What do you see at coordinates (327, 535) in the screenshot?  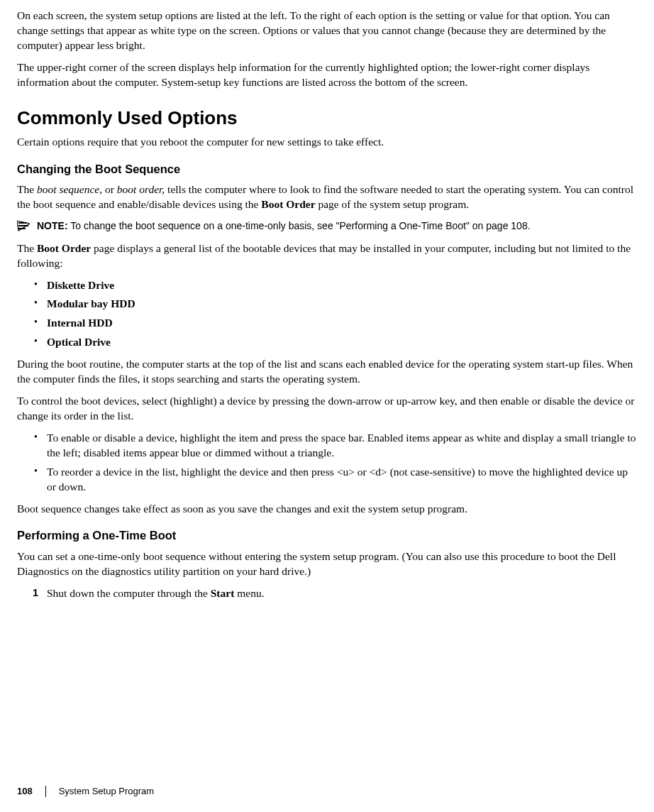 I see `heading-one-time-boot: Performing a One-Time Boot` at bounding box center [327, 535].